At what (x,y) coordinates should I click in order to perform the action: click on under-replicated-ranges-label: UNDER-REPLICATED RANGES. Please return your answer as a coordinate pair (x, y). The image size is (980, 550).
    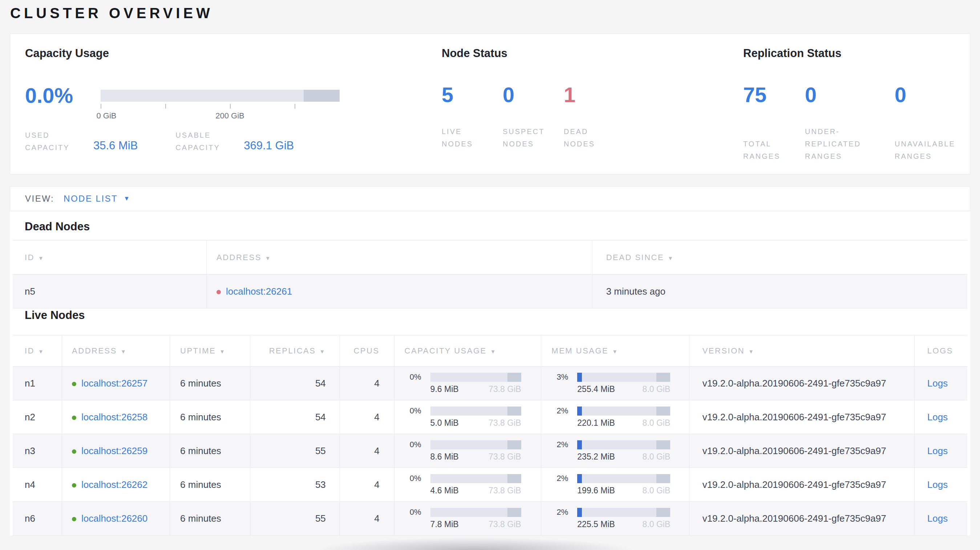
    Looking at the image, I should click on (839, 144).